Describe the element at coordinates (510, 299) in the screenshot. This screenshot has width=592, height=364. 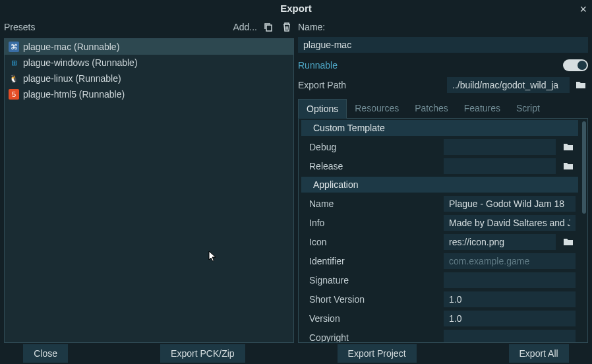
I see `short-version-input` at that location.